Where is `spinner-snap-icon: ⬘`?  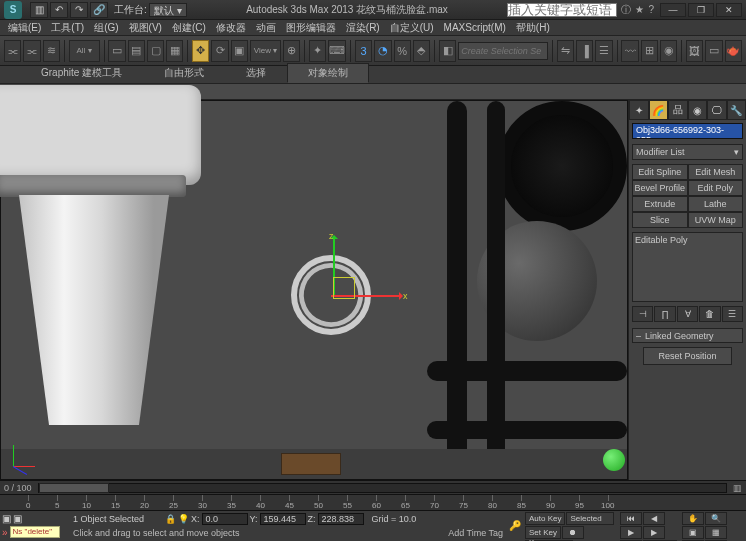
spinner-snap-icon: ⬘ is located at coordinates (422, 51).